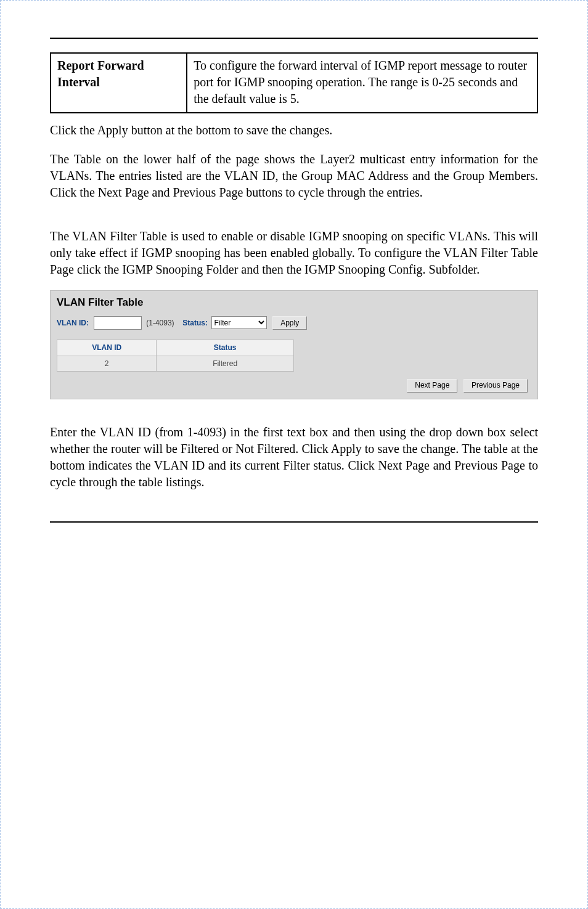  I want to click on bottom-horizontal-rule, so click(294, 522).